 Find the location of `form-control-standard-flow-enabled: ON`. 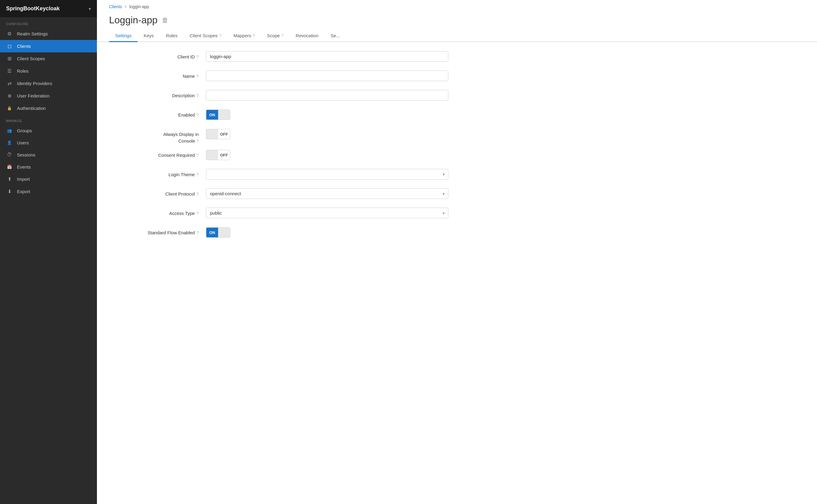

form-control-standard-flow-enabled: ON is located at coordinates (327, 233).